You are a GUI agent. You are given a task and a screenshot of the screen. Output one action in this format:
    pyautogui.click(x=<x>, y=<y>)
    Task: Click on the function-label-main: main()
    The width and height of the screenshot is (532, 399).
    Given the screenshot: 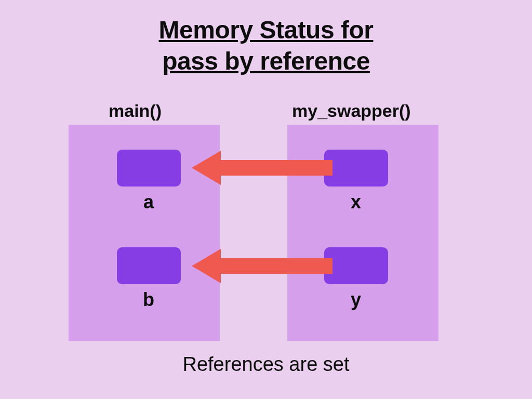 What is the action you would take?
    pyautogui.click(x=135, y=111)
    